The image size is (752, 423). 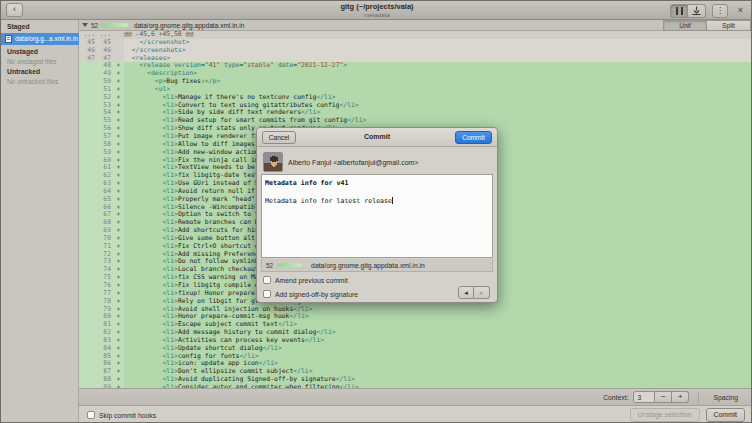 I want to click on staged-file-label: data/org.g...a.xml.in.in, so click(x=46, y=39).